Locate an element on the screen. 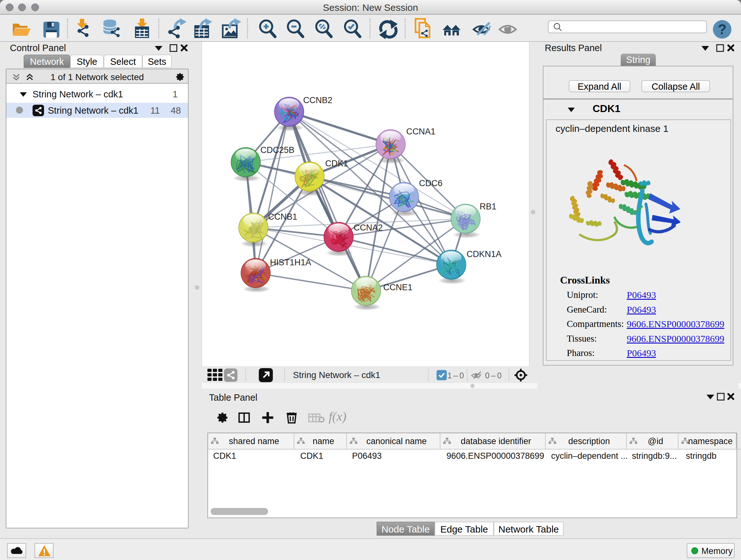 Image resolution: width=741 pixels, height=560 pixels. svg-text: CDKN1A is located at coordinates (484, 254).